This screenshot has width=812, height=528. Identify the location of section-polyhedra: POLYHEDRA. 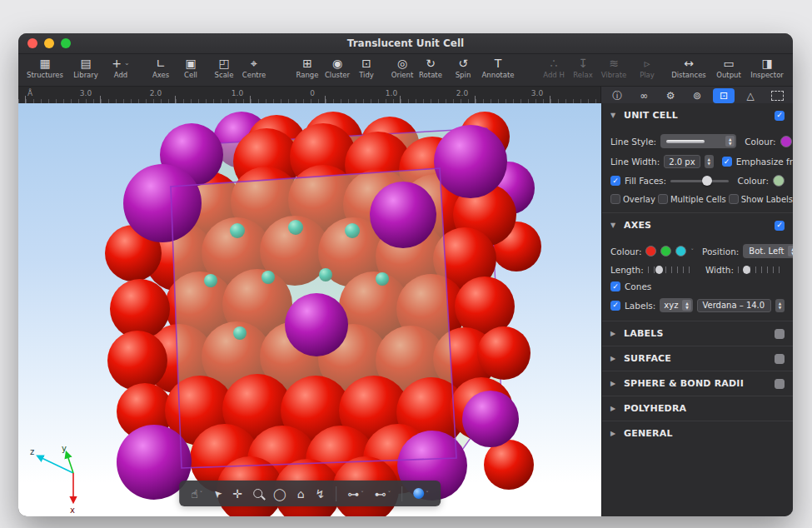
(698, 408).